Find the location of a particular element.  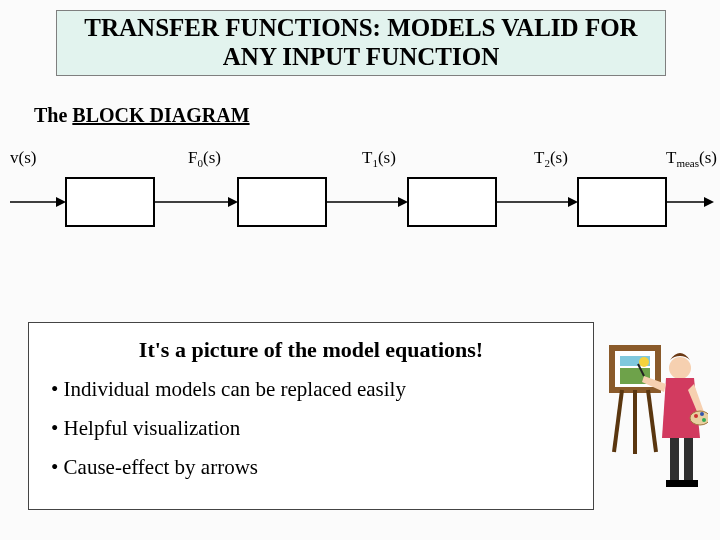

note-headline: It's a picture of the model equations! is located at coordinates (311, 350).